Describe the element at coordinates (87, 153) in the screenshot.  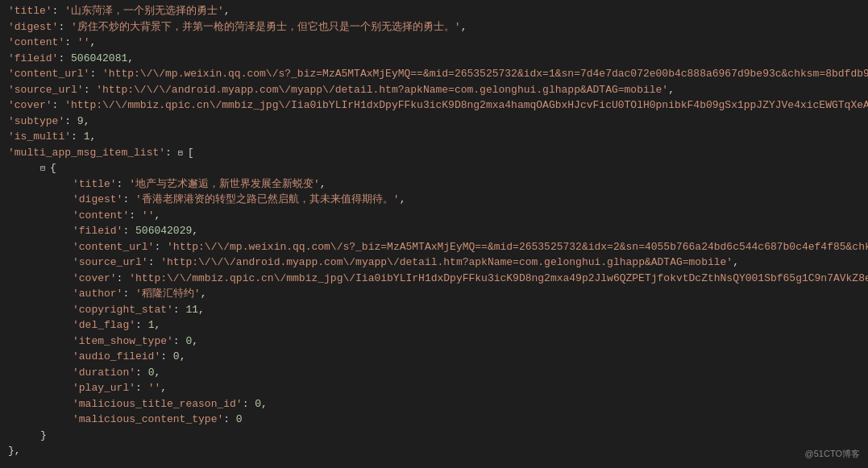
I see `json-key: 'multi_app_msg_item_list'` at that location.